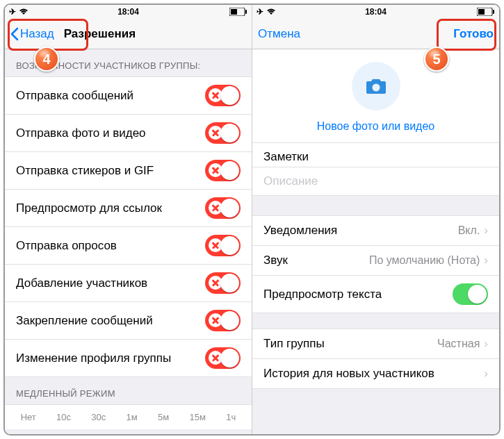  I want to click on back-label: Назад, so click(38, 34).